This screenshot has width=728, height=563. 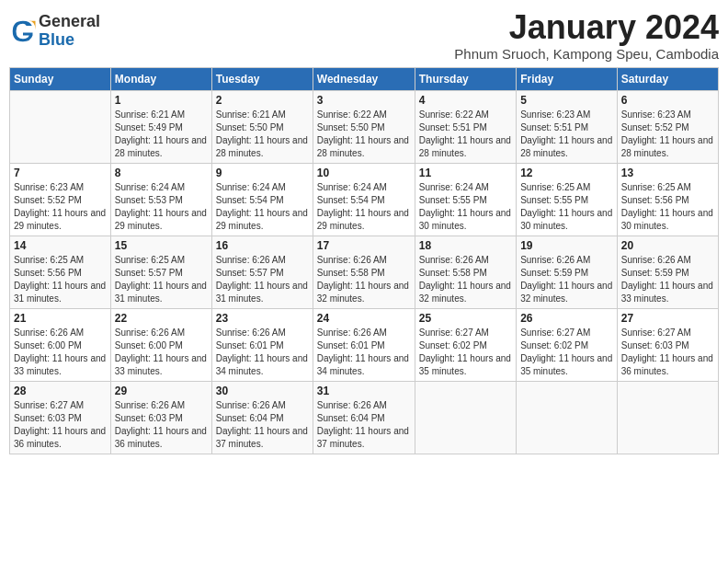 I want to click on day-number: 20, so click(x=667, y=246).